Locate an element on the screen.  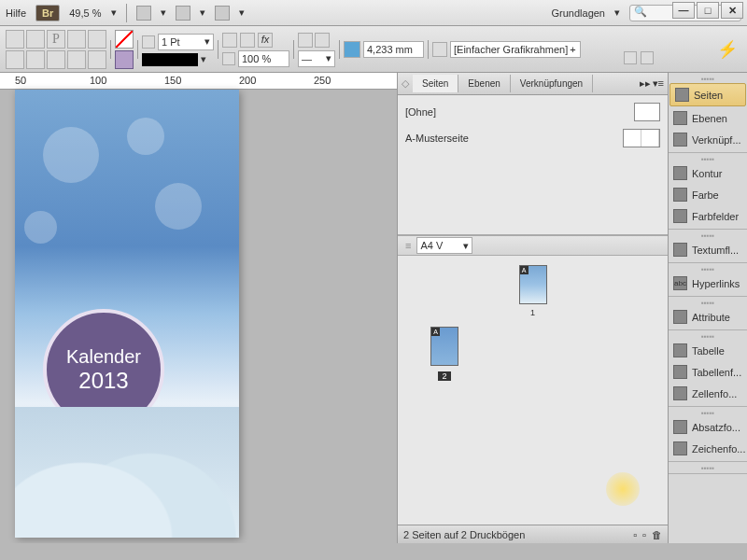
collapse-icon: ▸▸ is located at coordinates (645, 84).